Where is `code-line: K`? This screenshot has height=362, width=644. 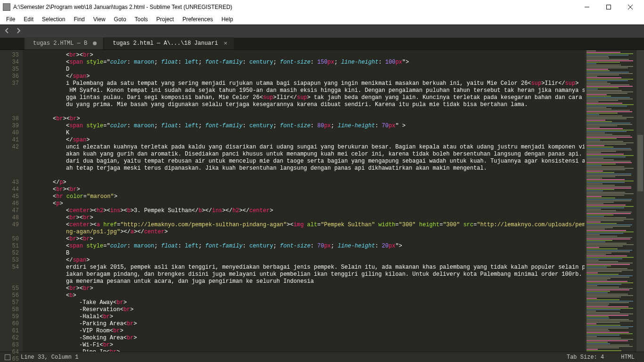 code-line: K is located at coordinates (335, 133).